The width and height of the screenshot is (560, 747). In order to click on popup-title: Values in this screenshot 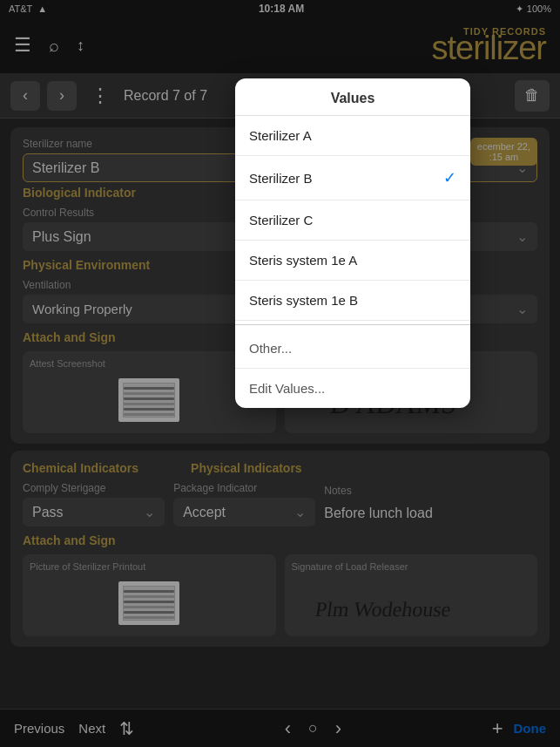, I will do `click(353, 98)`.